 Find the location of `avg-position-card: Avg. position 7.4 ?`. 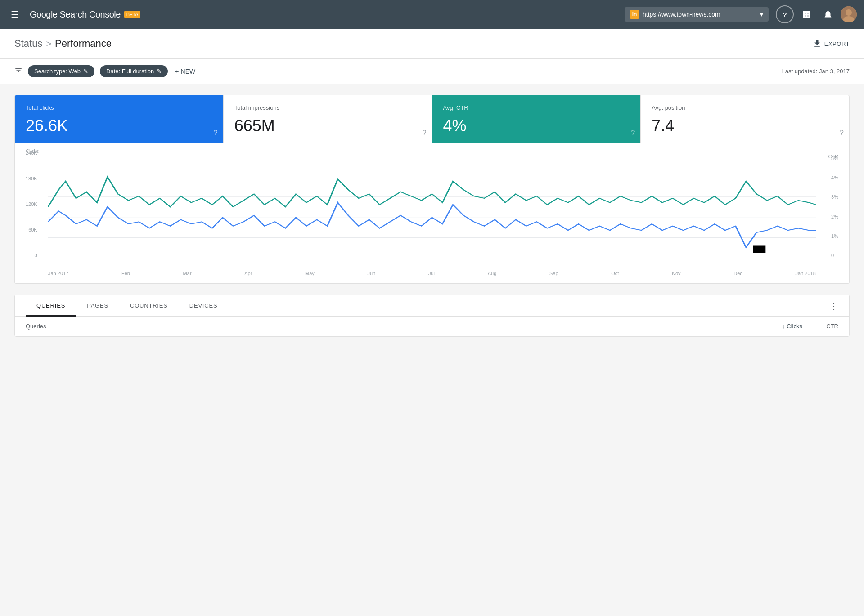

avg-position-card: Avg. position 7.4 ? is located at coordinates (745, 119).